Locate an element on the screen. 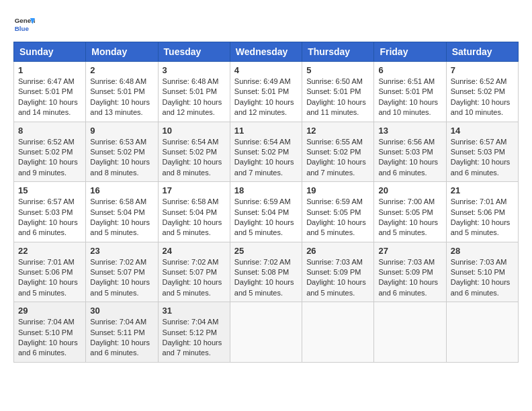  day-number: 23 is located at coordinates (122, 251).